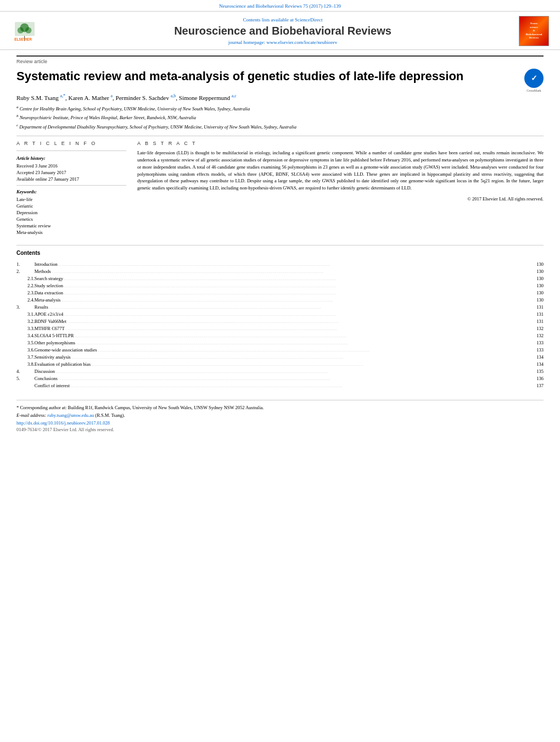 The image size is (560, 742). What do you see at coordinates (534, 31) in the screenshot?
I see `journal-logo-box: Neuroscience&BiobehavioralReviews` at bounding box center [534, 31].